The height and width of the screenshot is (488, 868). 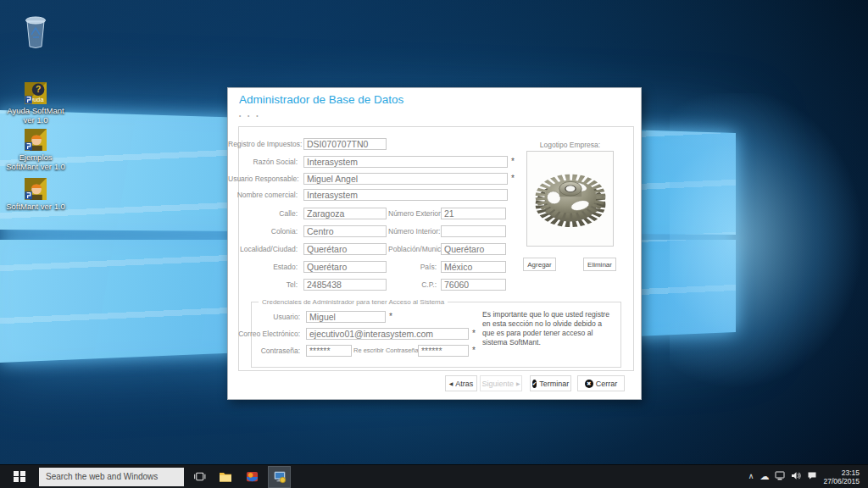 I want to click on company-logo-box, so click(x=570, y=198).